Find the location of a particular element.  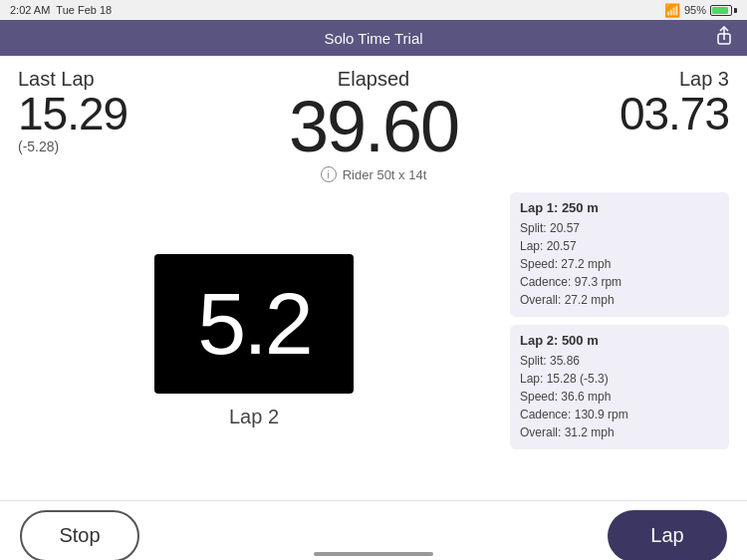

lap1-title: Lap 1: 250 m is located at coordinates (620, 207).